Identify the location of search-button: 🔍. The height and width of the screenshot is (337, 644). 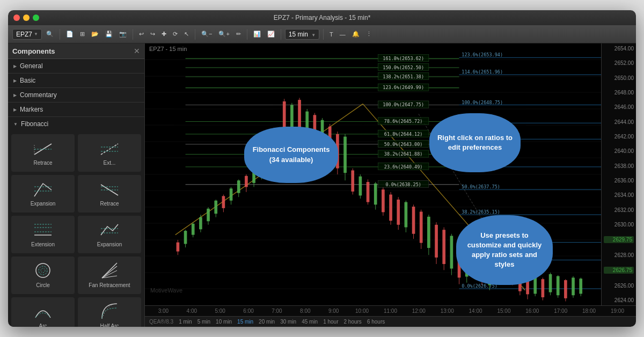
(50, 34).